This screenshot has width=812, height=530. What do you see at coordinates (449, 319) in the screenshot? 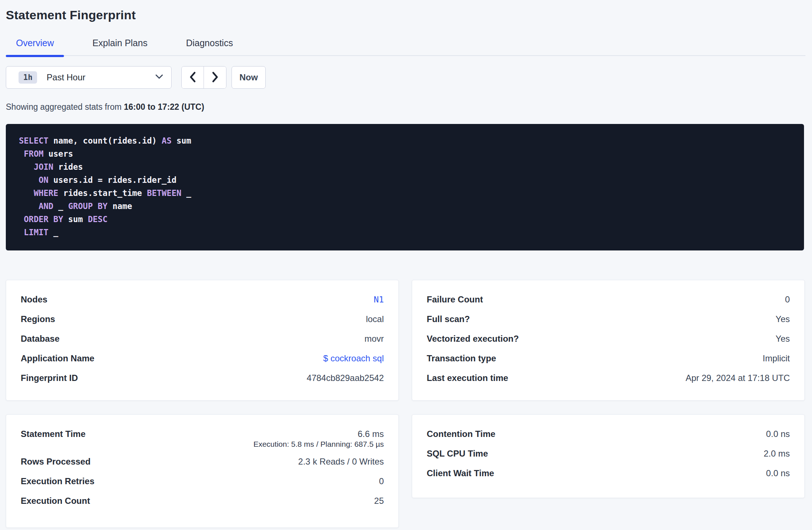
I see `stat-label: Full scan?` at bounding box center [449, 319].